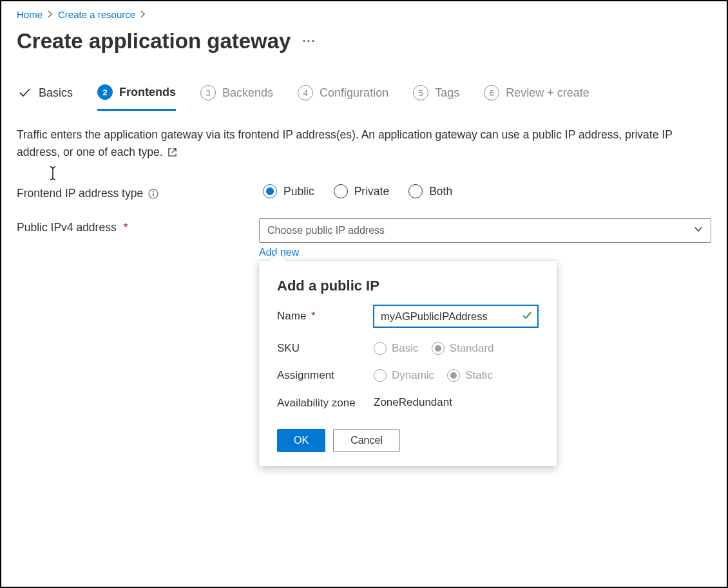 The width and height of the screenshot is (728, 588). What do you see at coordinates (548, 93) in the screenshot?
I see `tab-review-label: Review + create` at bounding box center [548, 93].